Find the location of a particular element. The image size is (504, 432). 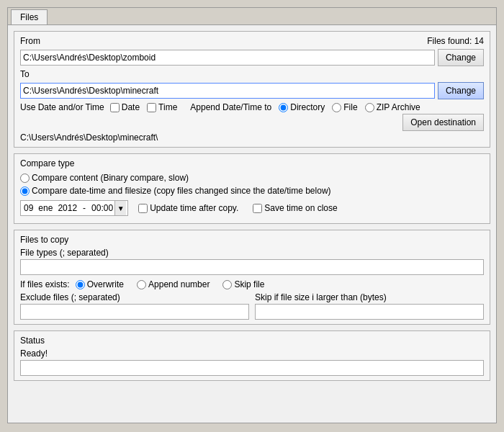

compare-datetime-group: Compare date-time and filesize (copy fil… is located at coordinates (249, 191).